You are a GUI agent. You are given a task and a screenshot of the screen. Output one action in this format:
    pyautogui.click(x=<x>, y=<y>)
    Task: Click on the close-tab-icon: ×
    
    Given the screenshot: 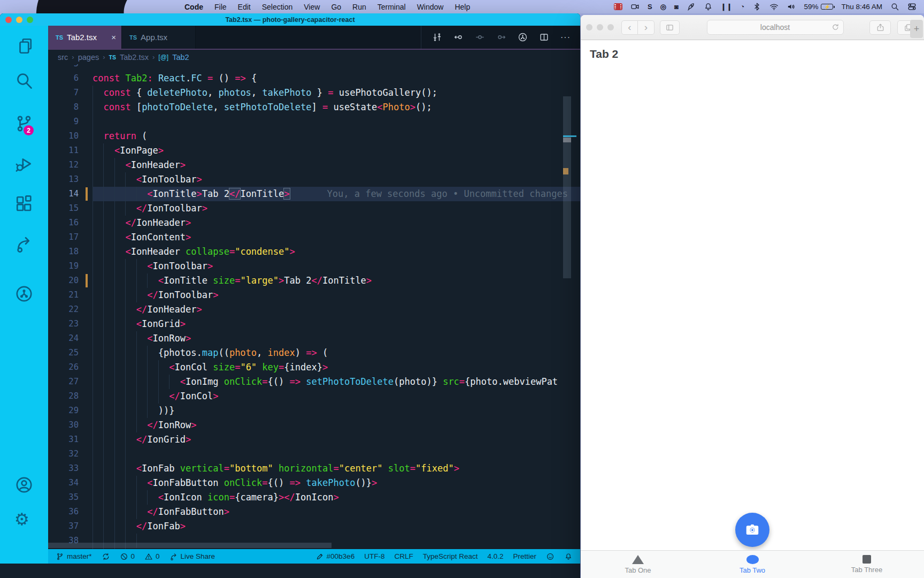 What is the action you would take?
    pyautogui.click(x=113, y=37)
    